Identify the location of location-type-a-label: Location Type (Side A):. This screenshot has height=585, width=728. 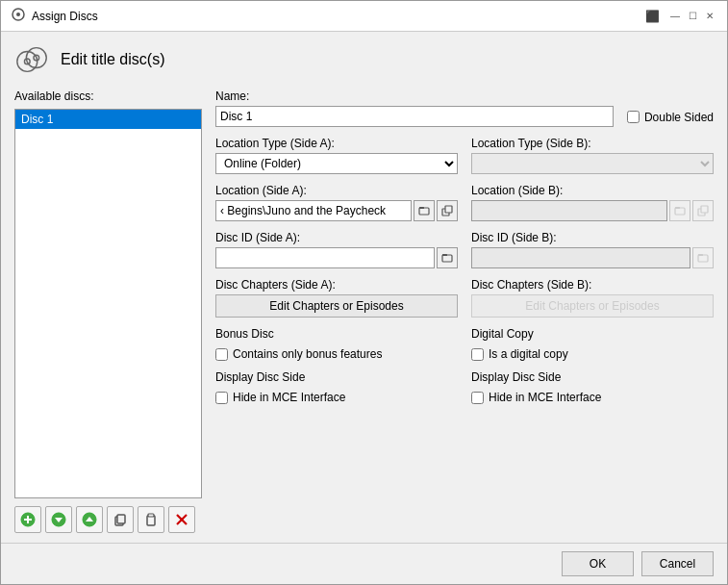
(337, 143).